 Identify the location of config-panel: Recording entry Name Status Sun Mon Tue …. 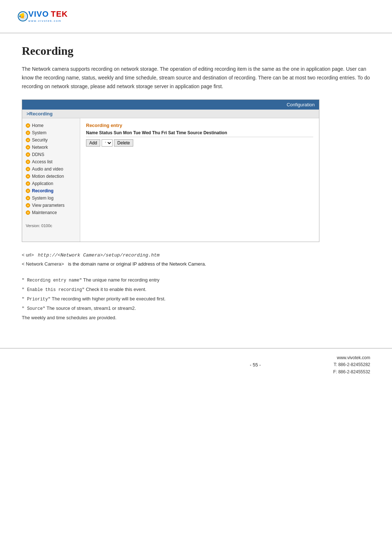
(200, 180).